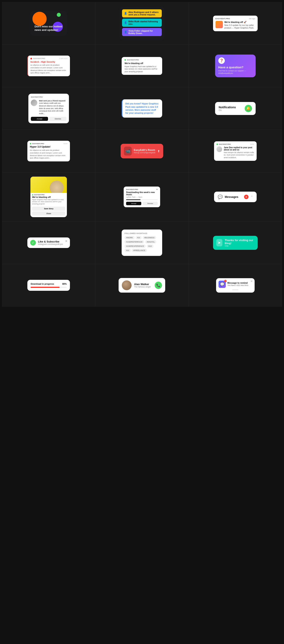 The height and width of the screenshot is (644, 284). Describe the element at coordinates (142, 60) in the screenshot. I see `version-header: EASYEDIT.PRO` at that location.